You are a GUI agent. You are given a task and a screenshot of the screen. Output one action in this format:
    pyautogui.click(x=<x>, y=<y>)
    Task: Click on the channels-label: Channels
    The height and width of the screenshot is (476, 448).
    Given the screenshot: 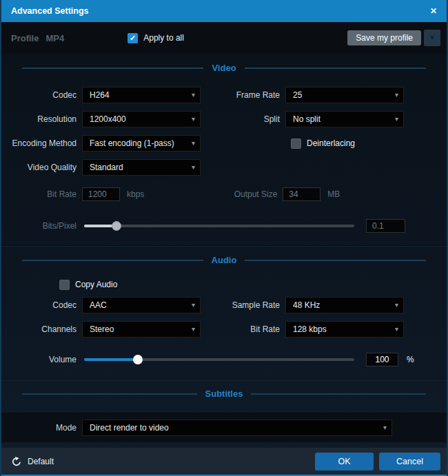 What is the action you would take?
    pyautogui.click(x=41, y=329)
    